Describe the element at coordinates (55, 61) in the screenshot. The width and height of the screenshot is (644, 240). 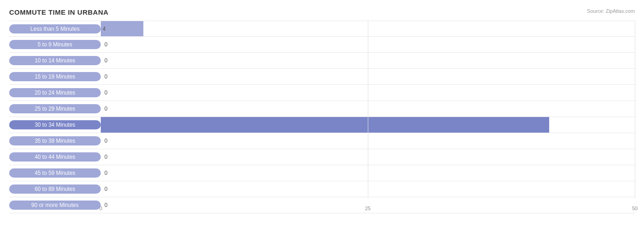
I see `bar-label: 10 to 14 Minutes` at that location.